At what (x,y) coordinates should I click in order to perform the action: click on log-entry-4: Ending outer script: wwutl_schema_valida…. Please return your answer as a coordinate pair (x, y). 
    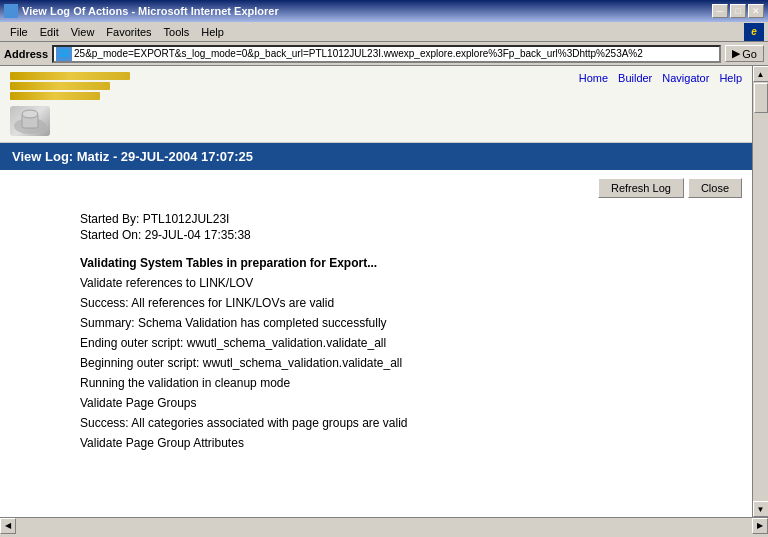
    Looking at the image, I should click on (406, 343).